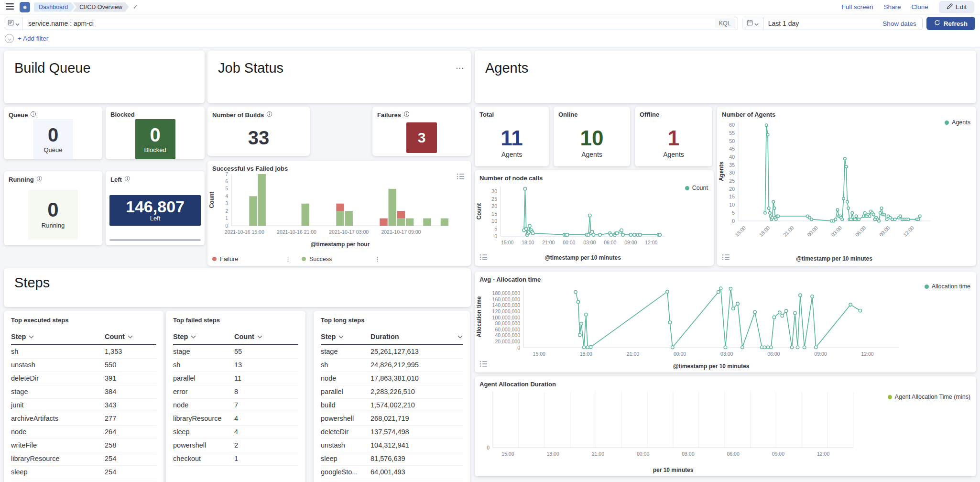  What do you see at coordinates (84, 405) in the screenshot?
I see `table-row: junit343` at bounding box center [84, 405].